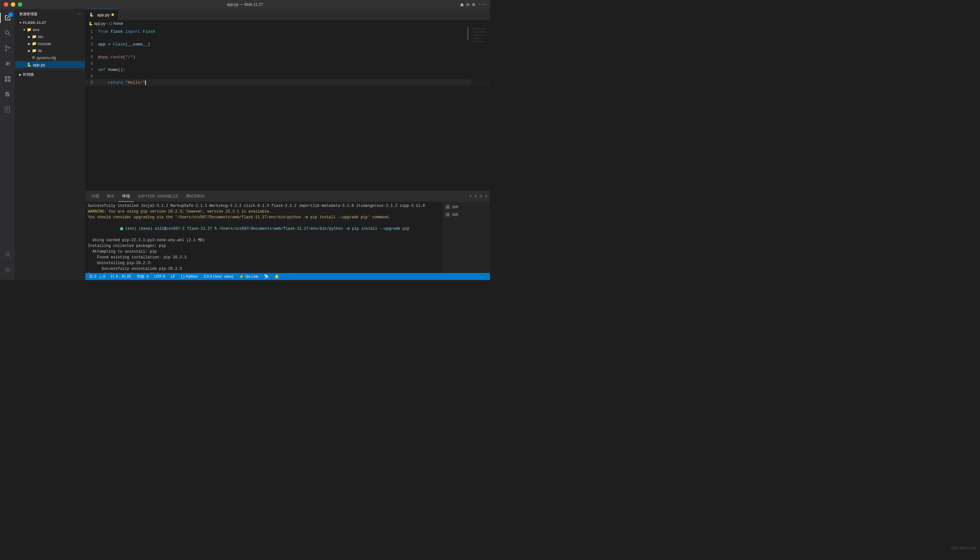 Image resolution: width=980 pixels, height=560 pixels. Describe the element at coordinates (34, 37) in the screenshot. I see `folder-icon-bin: 📁` at that location.